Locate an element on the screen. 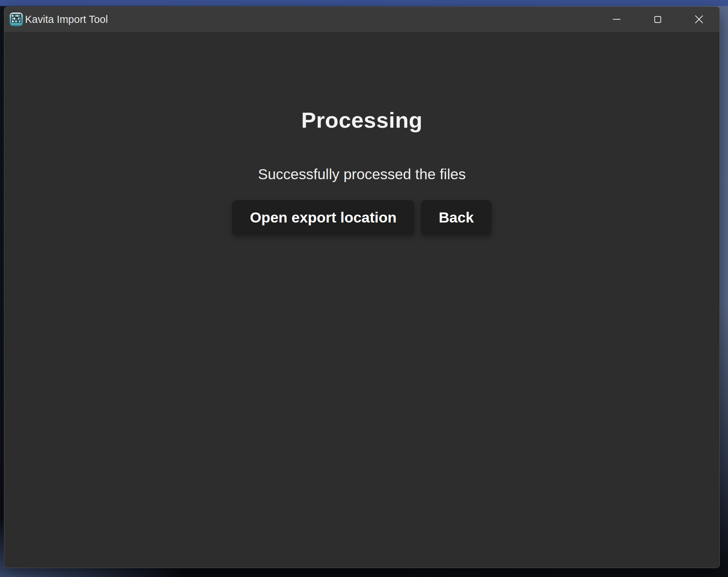 This screenshot has width=728, height=577. window-title: Kavita Import Tool is located at coordinates (67, 19).